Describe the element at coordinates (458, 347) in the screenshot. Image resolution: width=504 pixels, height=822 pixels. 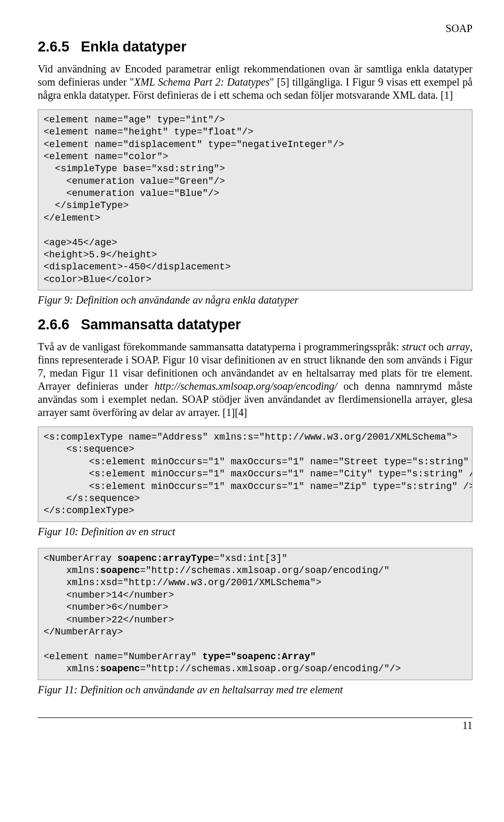
I see `text-italic: array` at that location.